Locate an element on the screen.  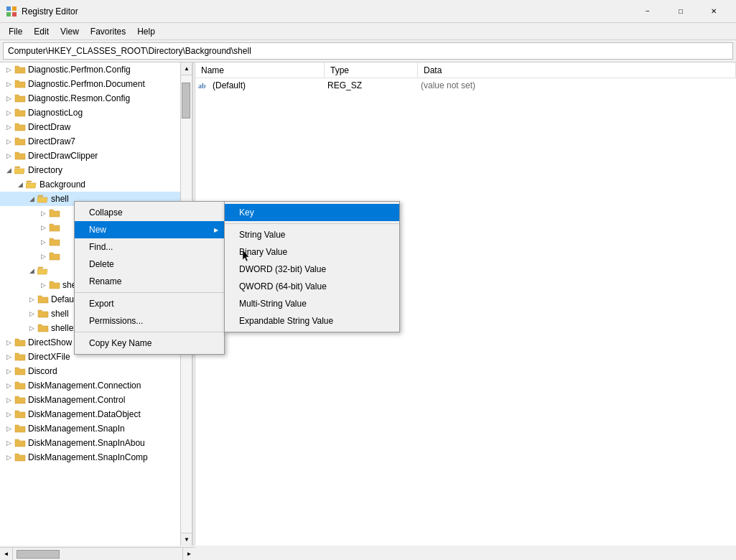
tree-item: ▷ DiskManagement.SnapIn is located at coordinates (96, 429).